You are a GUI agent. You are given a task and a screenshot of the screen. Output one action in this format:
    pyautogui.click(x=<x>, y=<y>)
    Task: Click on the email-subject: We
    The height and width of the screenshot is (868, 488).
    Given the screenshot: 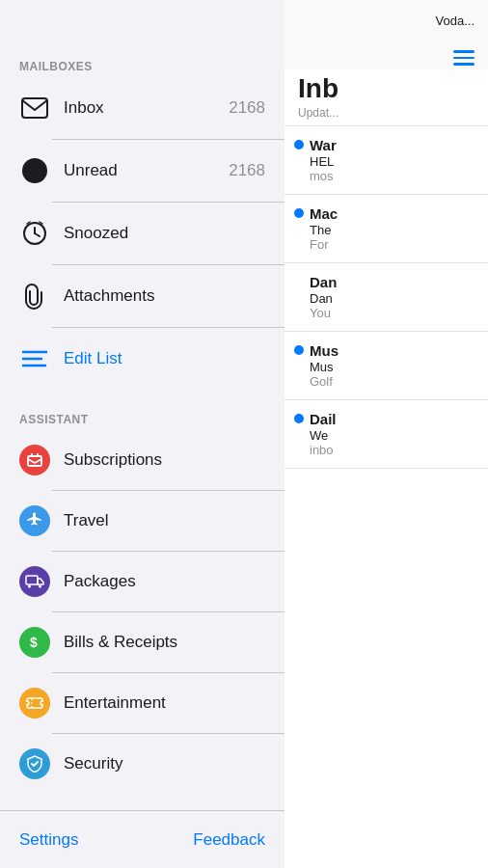 What is the action you would take?
    pyautogui.click(x=384, y=436)
    